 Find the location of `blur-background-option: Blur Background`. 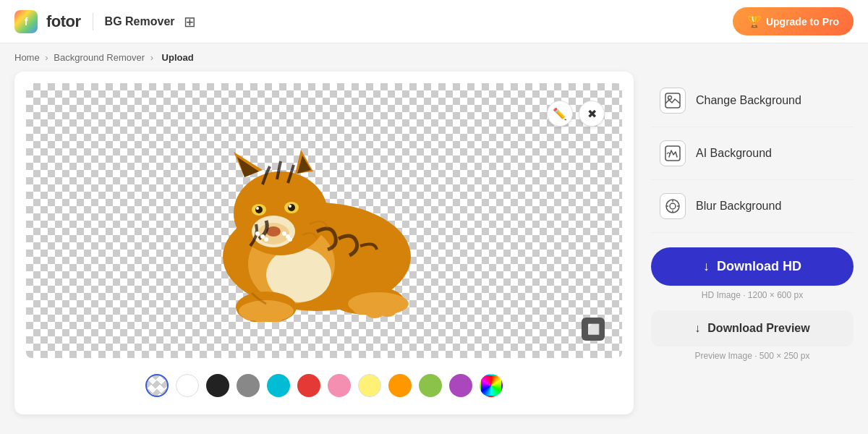

blur-background-option: Blur Background is located at coordinates (752, 207).